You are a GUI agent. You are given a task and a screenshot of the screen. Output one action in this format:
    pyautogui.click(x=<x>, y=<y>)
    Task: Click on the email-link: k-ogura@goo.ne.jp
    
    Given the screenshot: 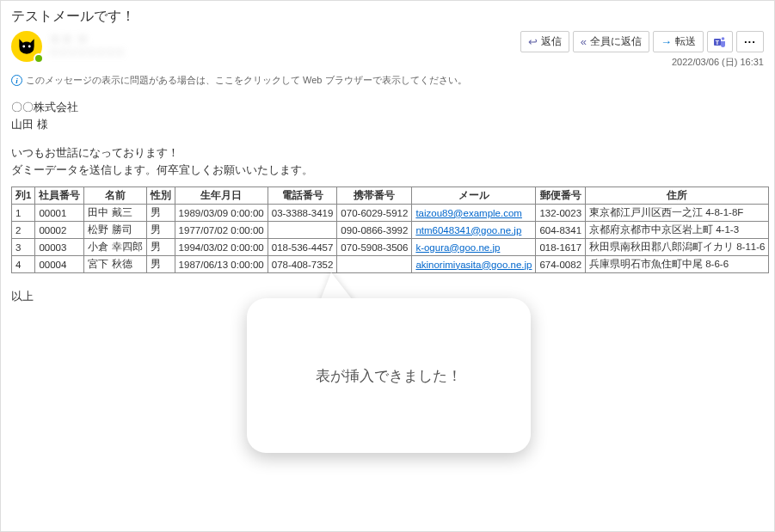 What is the action you would take?
    pyautogui.click(x=458, y=248)
    